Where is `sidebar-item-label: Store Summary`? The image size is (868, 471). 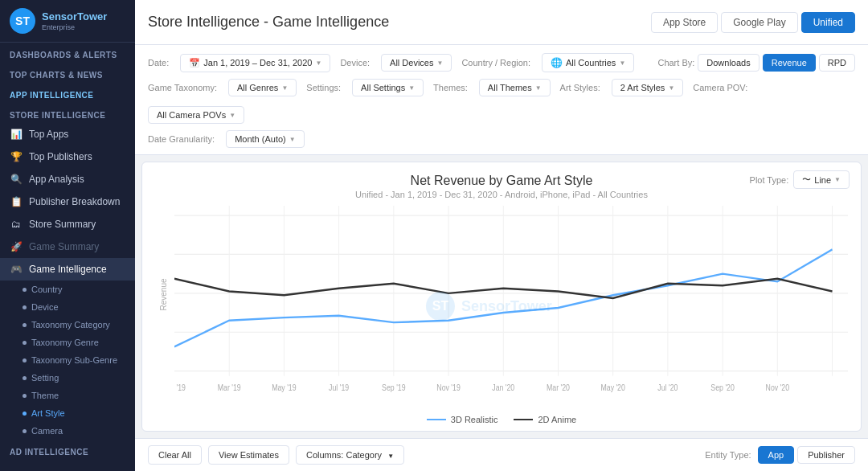 sidebar-item-label: Store Summary is located at coordinates (63, 224).